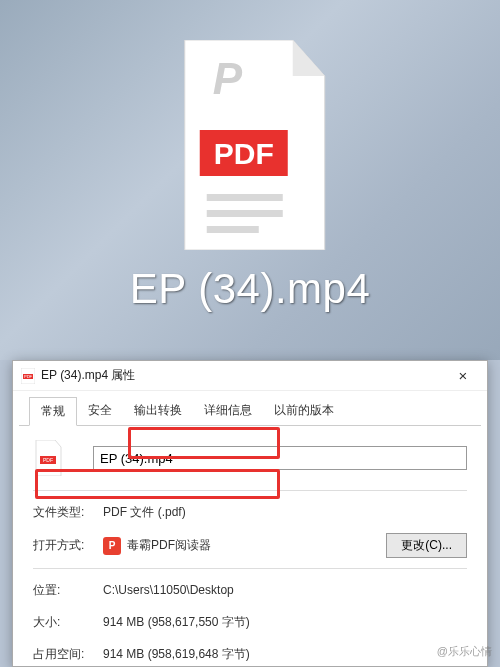 The height and width of the screenshot is (667, 500). I want to click on value-size: 914 MB (958,617,550 字节), so click(285, 622).